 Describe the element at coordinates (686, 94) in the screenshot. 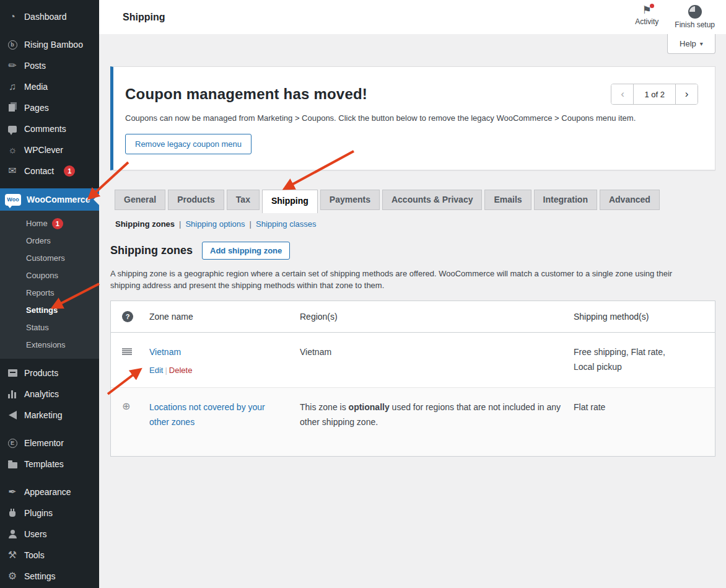

I see `pagination-next-button: ›` at that location.